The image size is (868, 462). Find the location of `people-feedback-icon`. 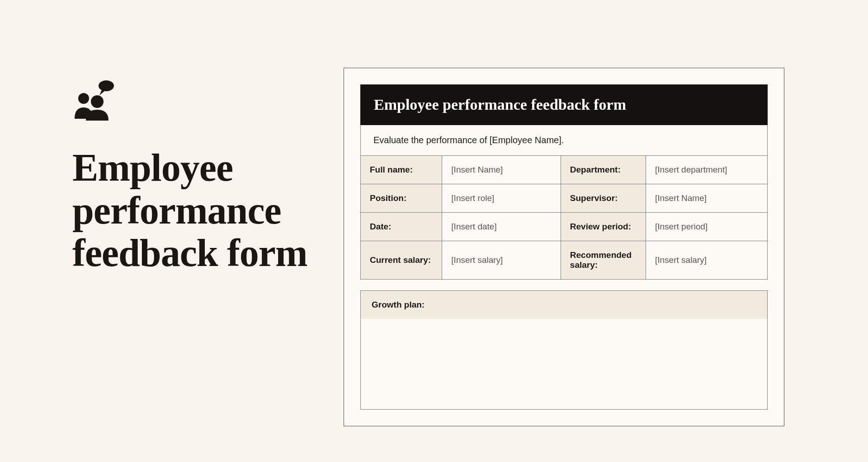

people-feedback-icon is located at coordinates (194, 101).